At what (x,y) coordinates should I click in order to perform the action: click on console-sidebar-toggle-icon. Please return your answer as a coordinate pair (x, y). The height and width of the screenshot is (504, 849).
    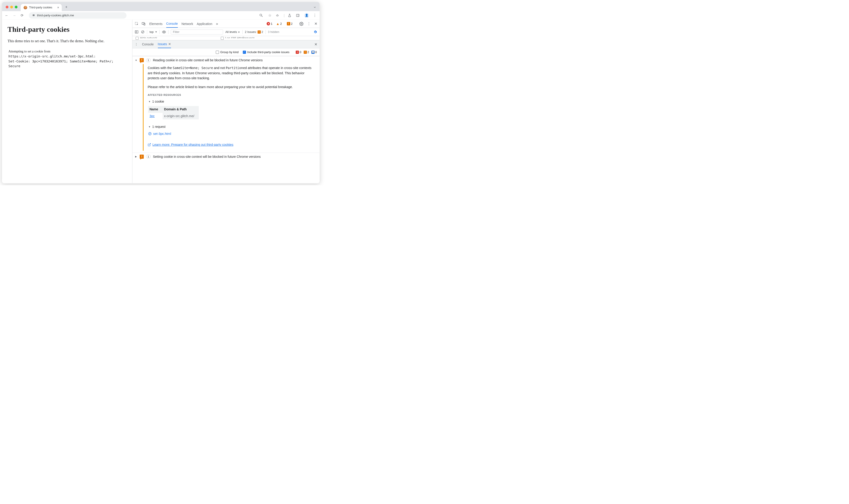
    Looking at the image, I should click on (137, 32).